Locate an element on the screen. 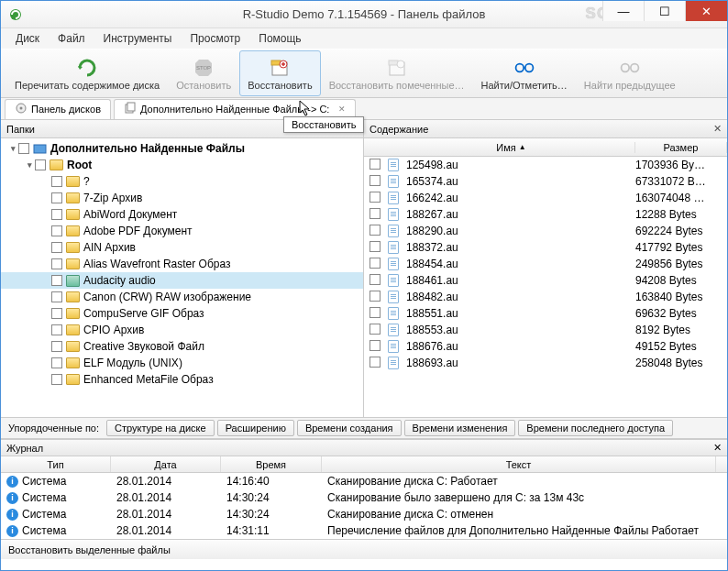  tree-item: Adobe PDF Документ is located at coordinates (182, 231).